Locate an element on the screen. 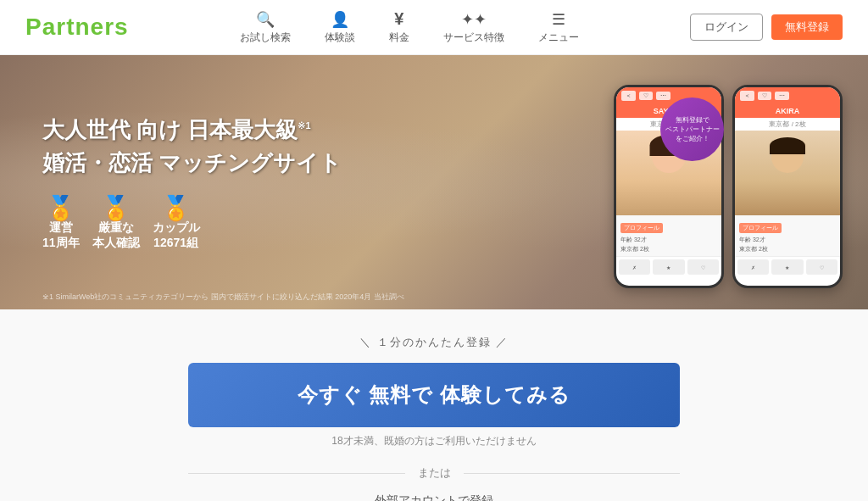 The width and height of the screenshot is (868, 501). header: Partners 🔍 お試し検索 👤 体験談 ¥ 料金 ✦✦ サービス特徴 ☰ … is located at coordinates (434, 27).